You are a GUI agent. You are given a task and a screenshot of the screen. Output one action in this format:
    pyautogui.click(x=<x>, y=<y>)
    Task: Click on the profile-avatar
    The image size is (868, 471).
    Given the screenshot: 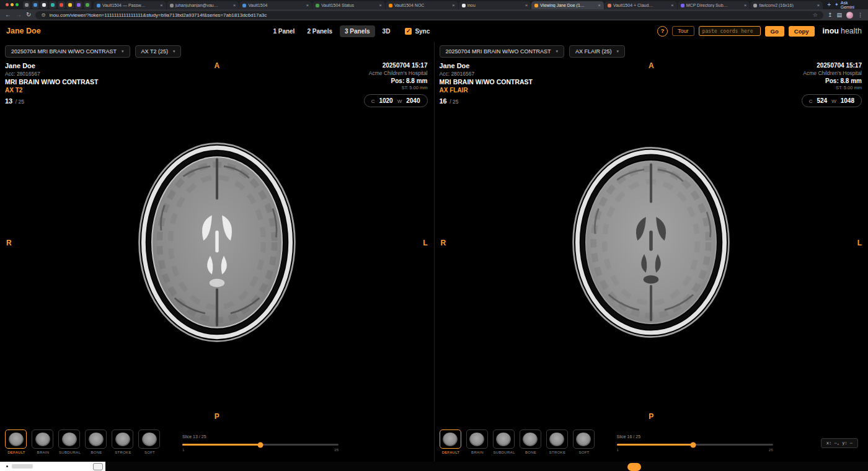 What is the action you would take?
    pyautogui.click(x=849, y=15)
    